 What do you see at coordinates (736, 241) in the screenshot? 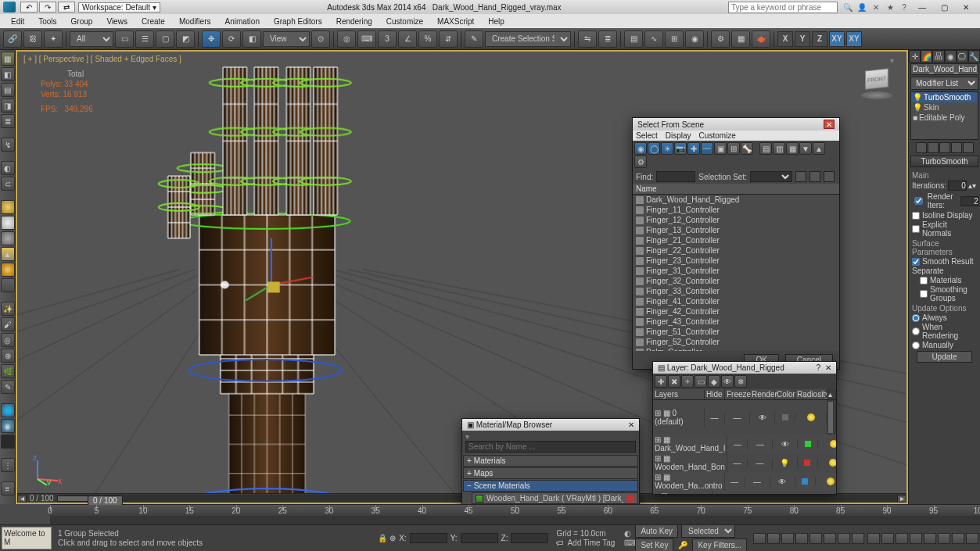
I see `scene-item: Finger_21_Controller` at bounding box center [736, 241].